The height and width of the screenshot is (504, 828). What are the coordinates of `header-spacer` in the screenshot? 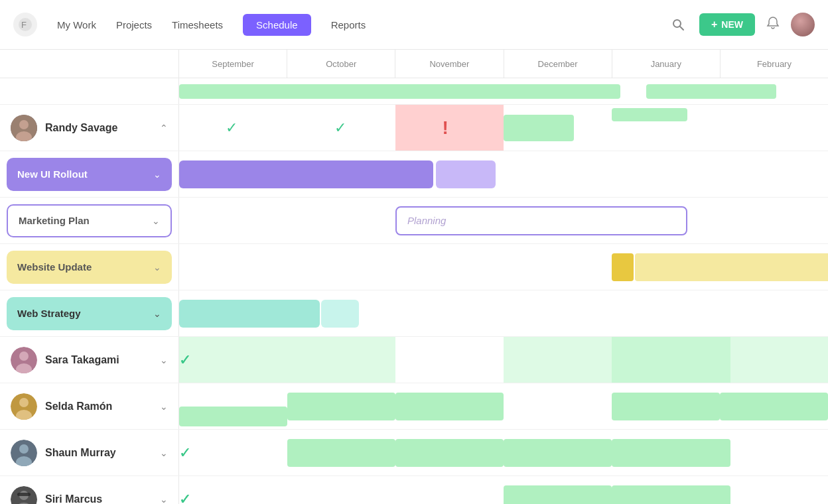 It's located at (90, 64).